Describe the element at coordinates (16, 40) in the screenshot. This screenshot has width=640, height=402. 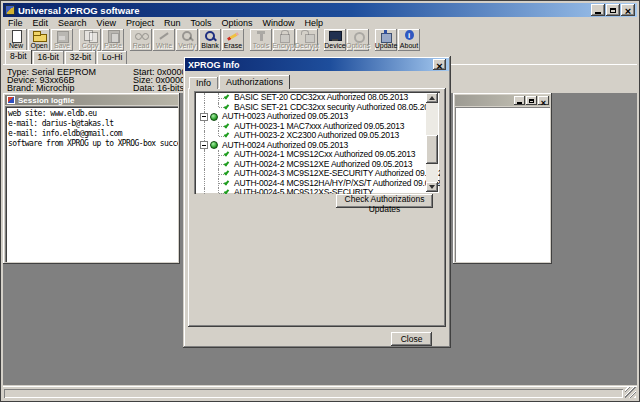
I see `new-button: New` at that location.